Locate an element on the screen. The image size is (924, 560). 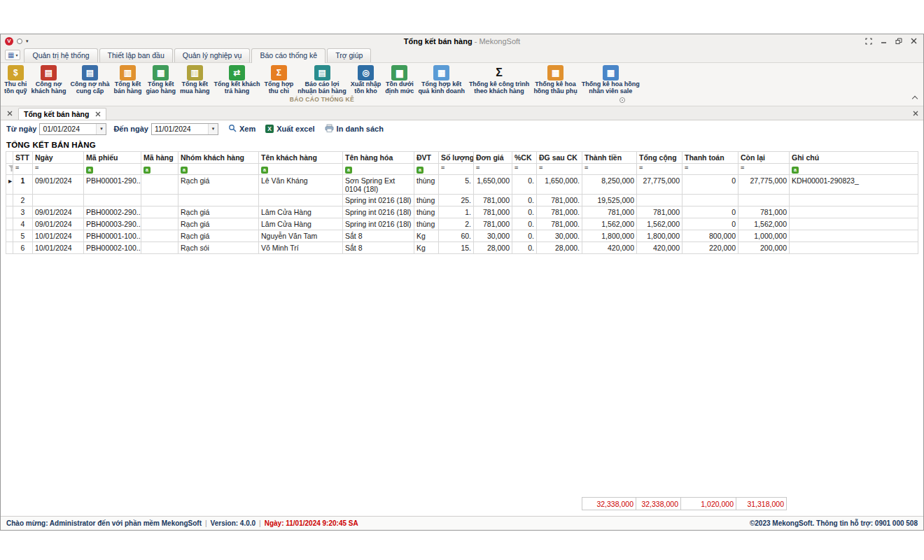
column-header-con_lai: Còn lại is located at coordinates (764, 158).